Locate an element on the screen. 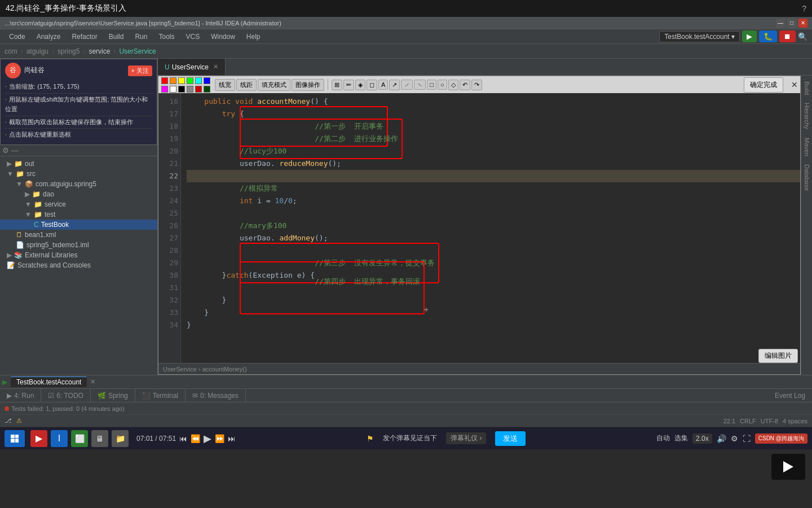 The height and width of the screenshot is (508, 812). bottom-tab-spring: 🌿 Spring is located at coordinates (113, 395).